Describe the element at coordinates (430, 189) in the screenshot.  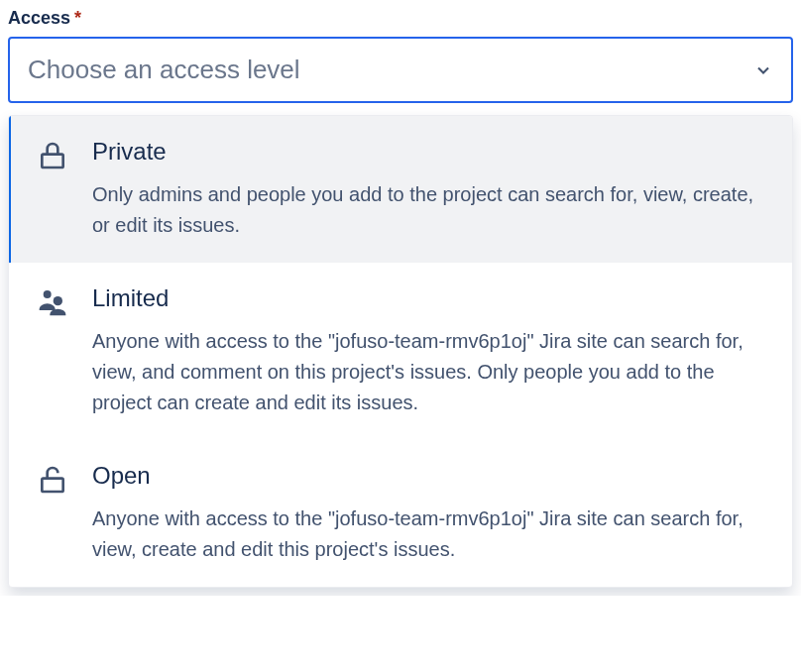
I see `option-content: Private Only admins and people you add t…` at that location.